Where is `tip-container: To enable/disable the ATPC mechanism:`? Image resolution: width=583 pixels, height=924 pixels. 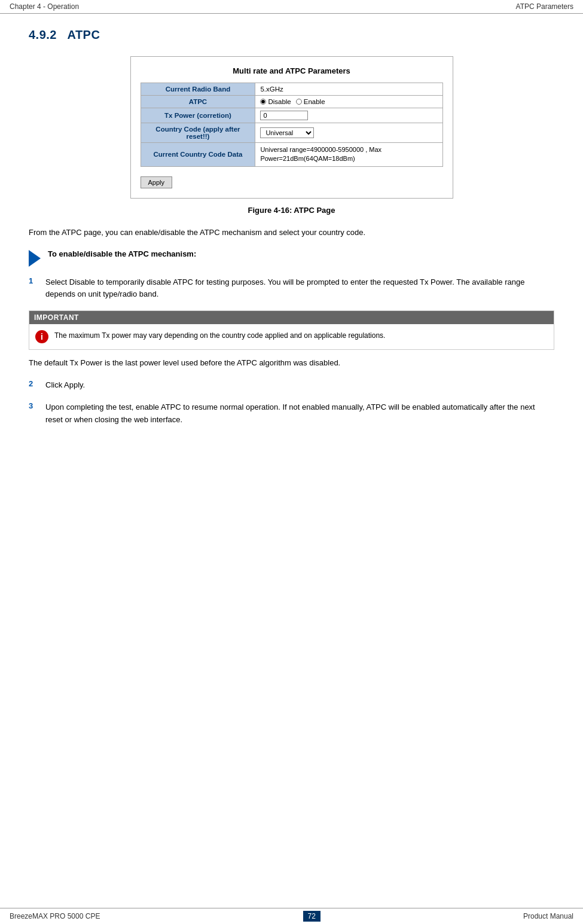 tip-container: To enable/disable the ATPC mechanism: is located at coordinates (292, 258).